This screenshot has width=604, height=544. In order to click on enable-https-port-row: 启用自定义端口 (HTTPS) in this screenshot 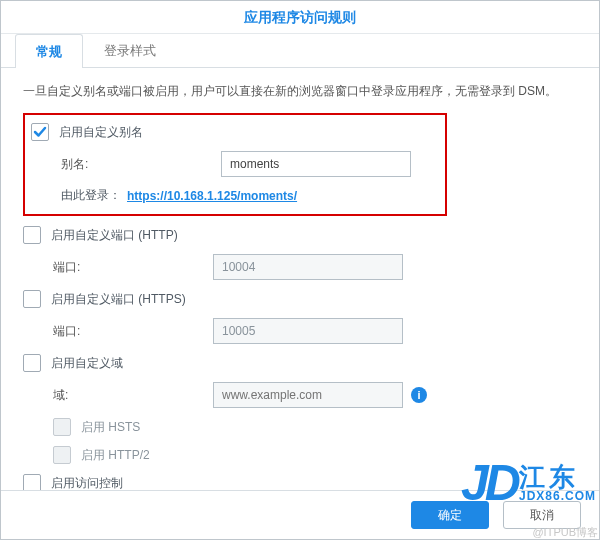, I will do `click(300, 299)`.